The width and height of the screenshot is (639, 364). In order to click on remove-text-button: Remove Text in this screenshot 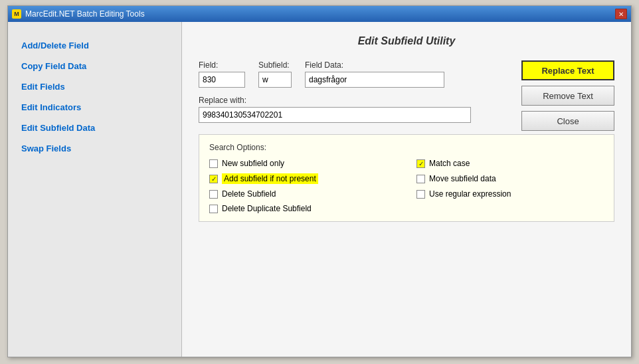, I will do `click(568, 96)`.